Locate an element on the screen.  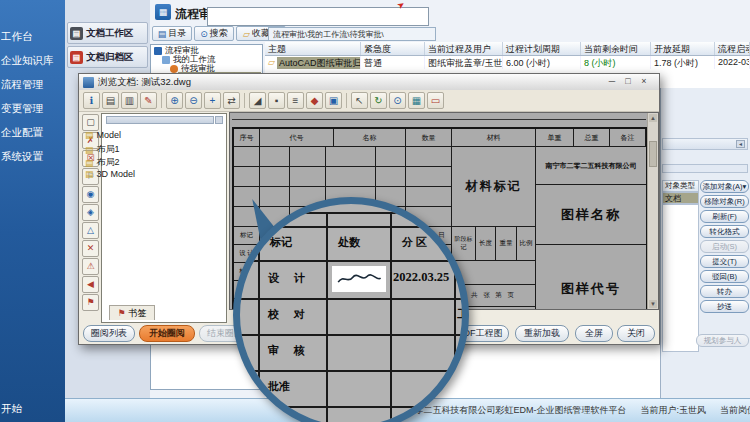
stamp-blank-icon: ▢ is located at coordinates (90, 122).